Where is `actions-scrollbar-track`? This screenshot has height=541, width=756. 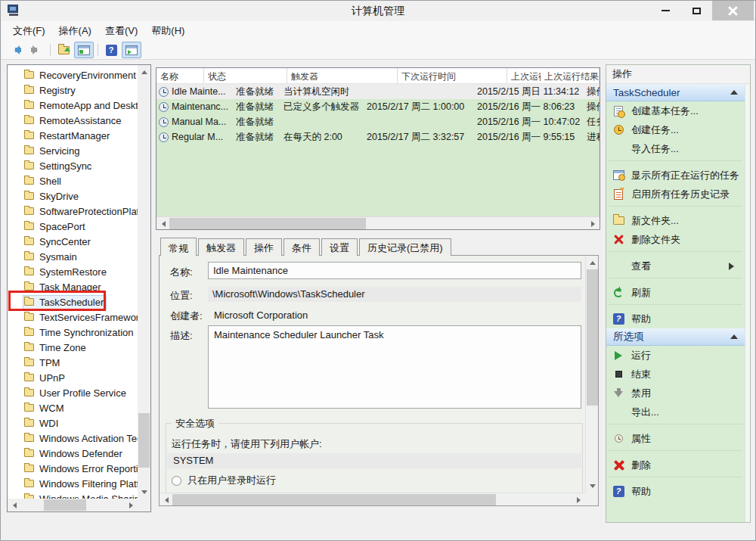 actions-scrollbar-track is located at coordinates (747, 303).